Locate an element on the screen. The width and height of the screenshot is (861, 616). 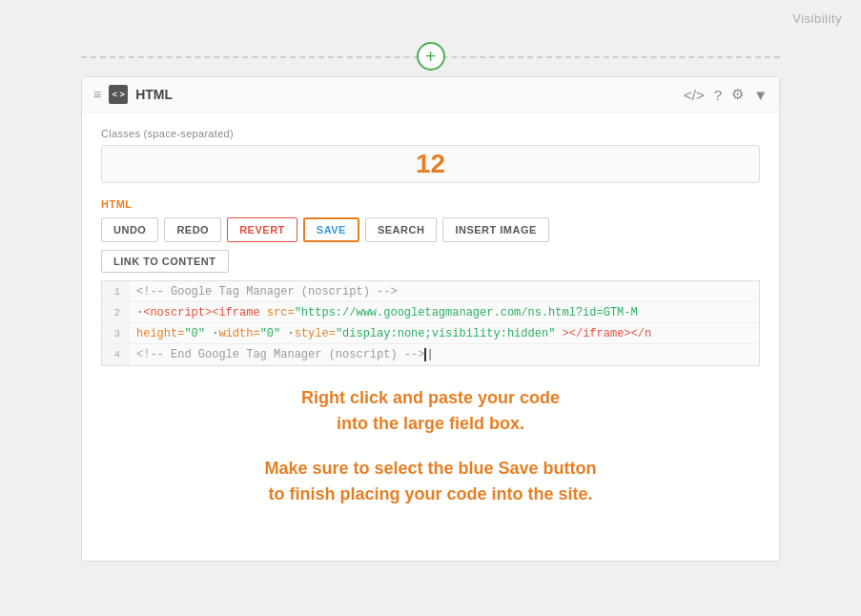
code-content-3: height="0" ·width="0" ·style="display:no… is located at coordinates (394, 334).